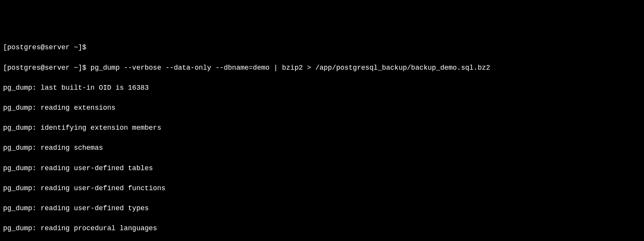  I want to click on terminal-prompt-line: [postgres@server ~]$, so click(322, 47).